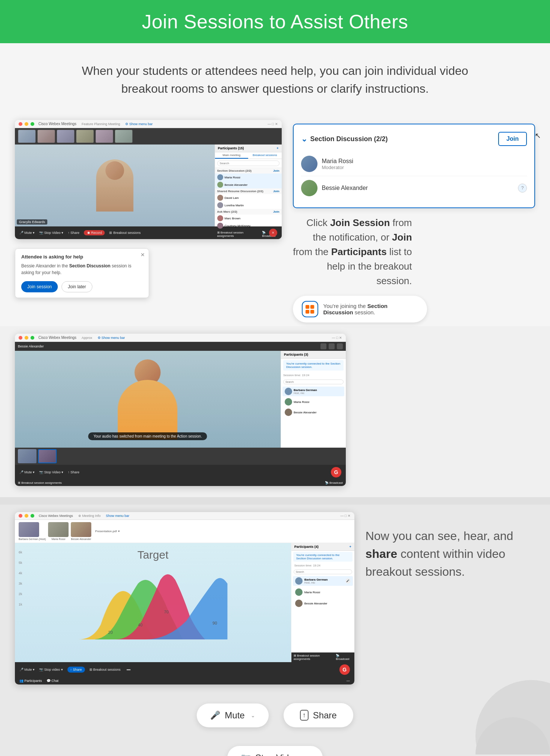 The image size is (550, 756). What do you see at coordinates (450, 554) in the screenshot?
I see `pres-description-text: Now you can see, hear, and share content…` at bounding box center [450, 554].